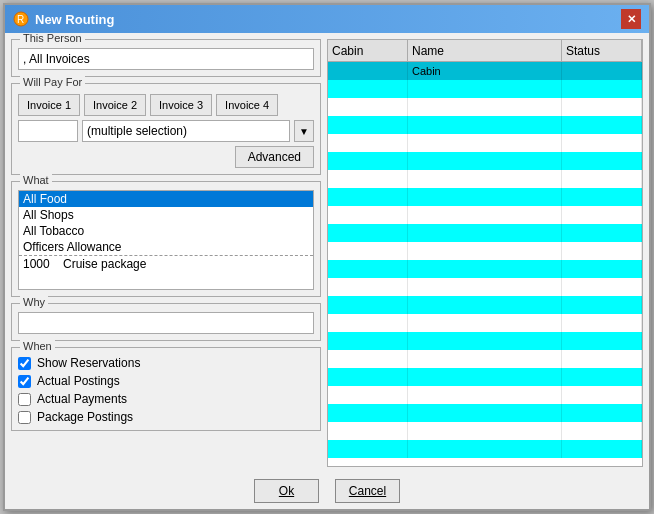 The width and height of the screenshot is (654, 514). I want to click on bottom-buttons: Ok Cancel, so click(327, 491).